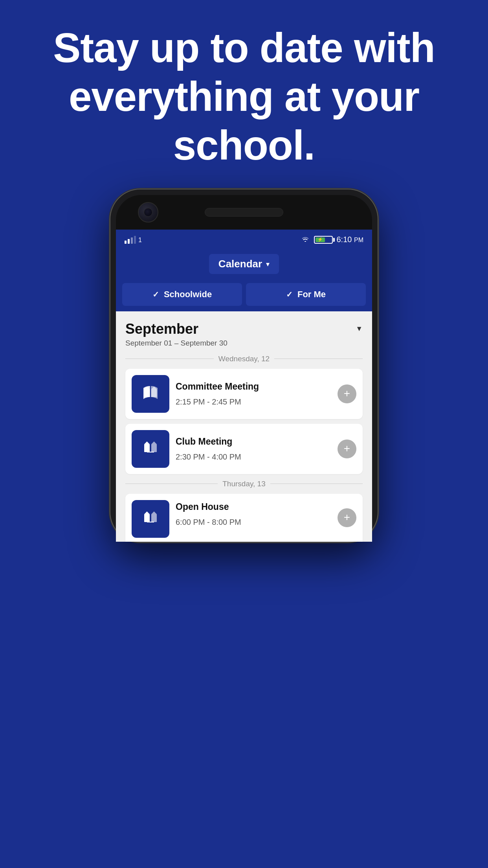 This screenshot has height=868, width=488. What do you see at coordinates (244, 343) in the screenshot?
I see `month-range: September 01 – September 30` at bounding box center [244, 343].